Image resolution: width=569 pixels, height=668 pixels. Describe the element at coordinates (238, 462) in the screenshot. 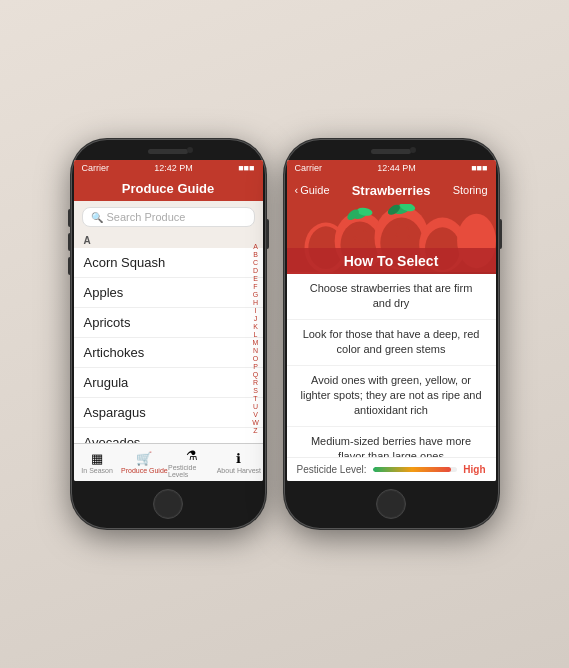

I see `tab-about: ℹ About Harvest` at that location.